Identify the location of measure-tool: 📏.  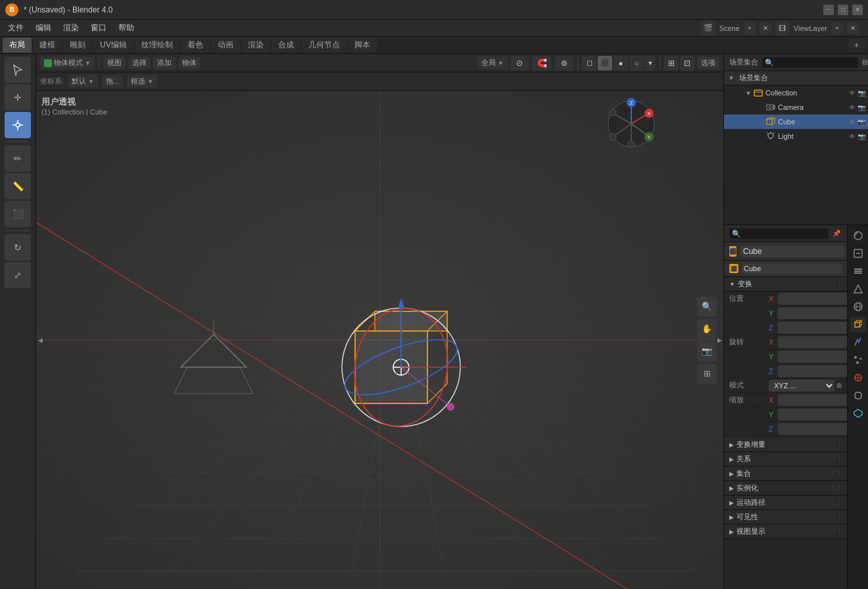
(18, 186).